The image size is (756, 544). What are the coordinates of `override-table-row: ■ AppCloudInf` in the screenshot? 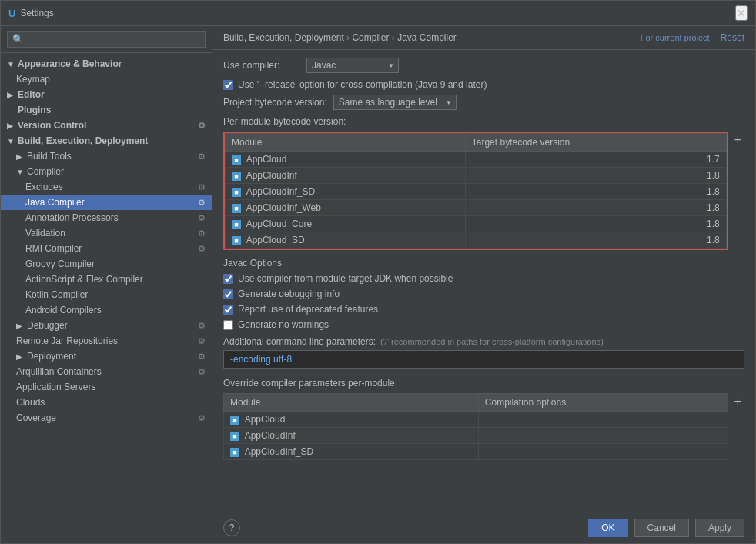 It's located at (476, 436).